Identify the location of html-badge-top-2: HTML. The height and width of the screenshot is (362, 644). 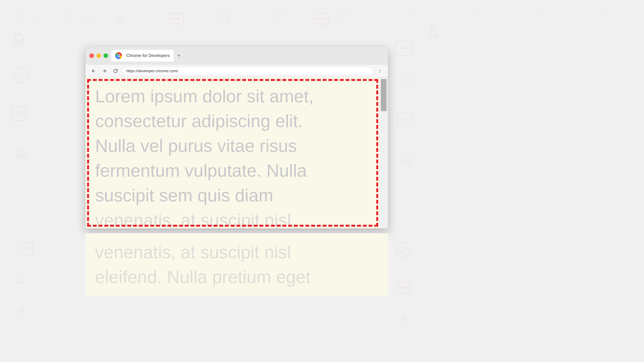
(321, 19).